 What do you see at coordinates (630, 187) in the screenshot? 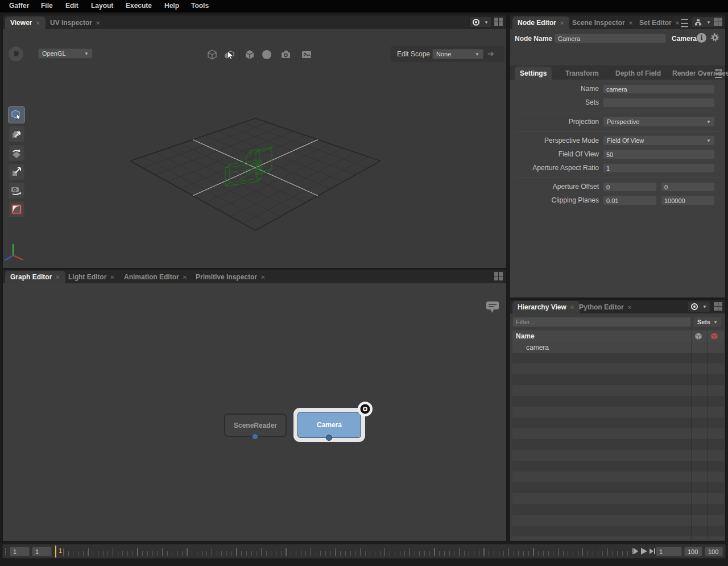
I see `aperture-offset-x-input` at bounding box center [630, 187].